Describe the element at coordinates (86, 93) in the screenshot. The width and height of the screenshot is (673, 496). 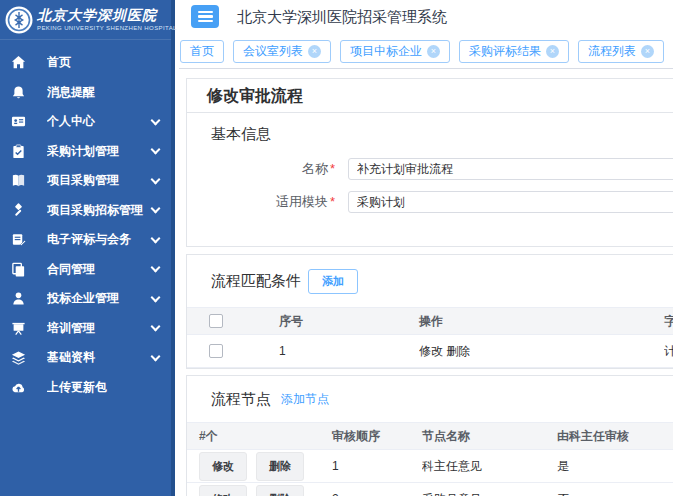
I see `sidebar-item-messages: 消息提醒` at that location.